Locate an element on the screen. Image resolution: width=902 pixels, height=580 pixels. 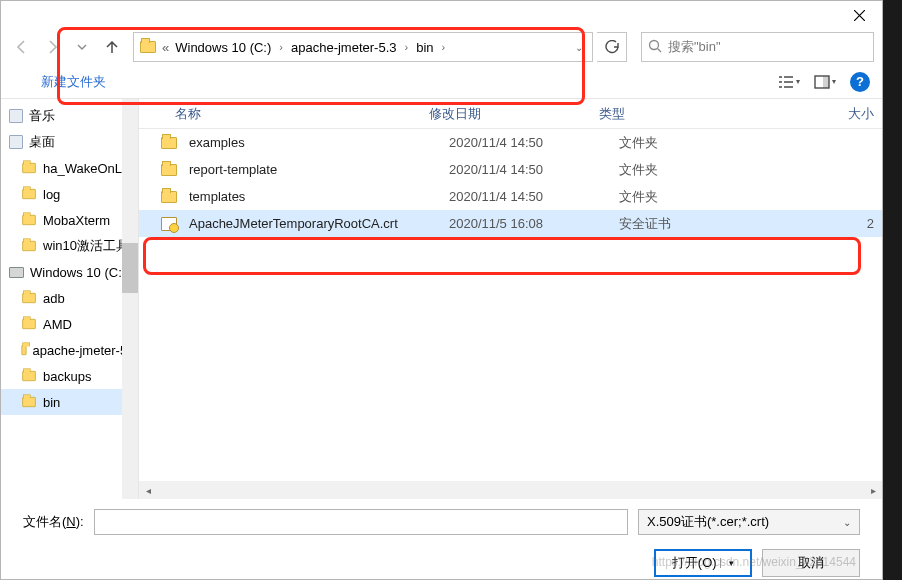
file-row: ApacheJMeterTemporaryRootCA.crt2020/11/5… is located at coordinates (510, 224).